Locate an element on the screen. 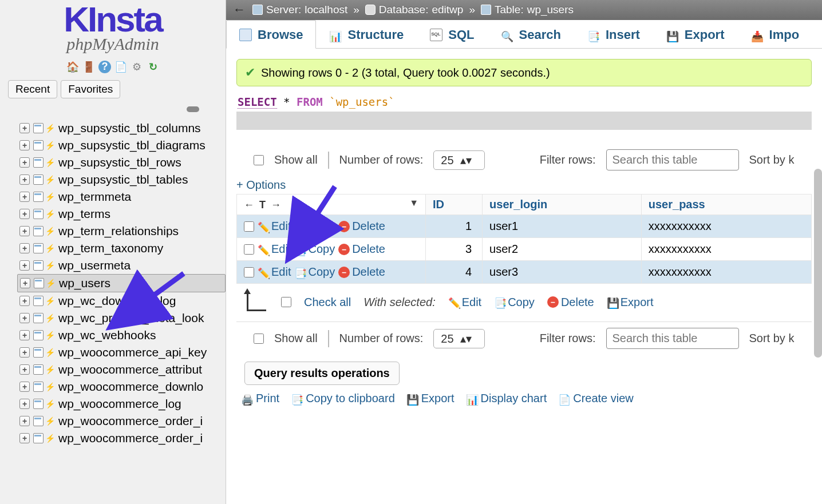 This screenshot has width=822, height=504. col-user-pass: user_pass is located at coordinates (726, 205).